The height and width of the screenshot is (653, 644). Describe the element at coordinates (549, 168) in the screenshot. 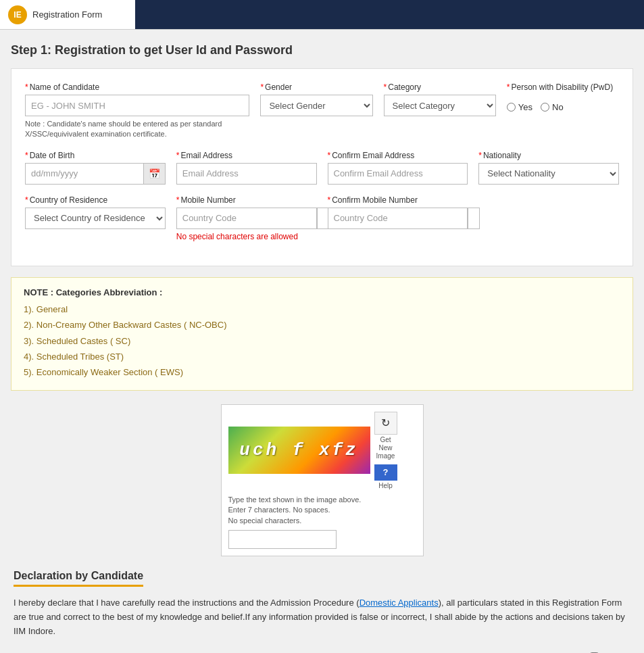

I see `nationality-group: *Nationality Select Nationality Indian O…` at that location.